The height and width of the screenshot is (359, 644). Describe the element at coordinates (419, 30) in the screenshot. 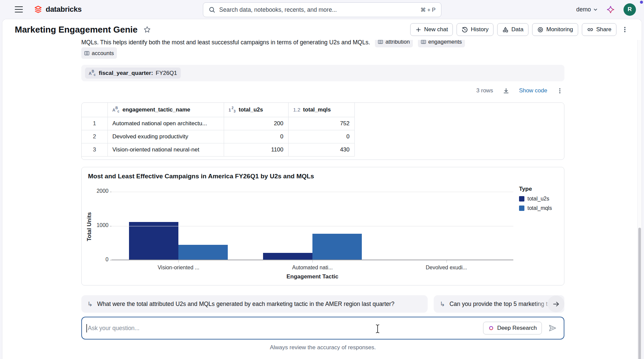

I see `plus-icon` at that location.